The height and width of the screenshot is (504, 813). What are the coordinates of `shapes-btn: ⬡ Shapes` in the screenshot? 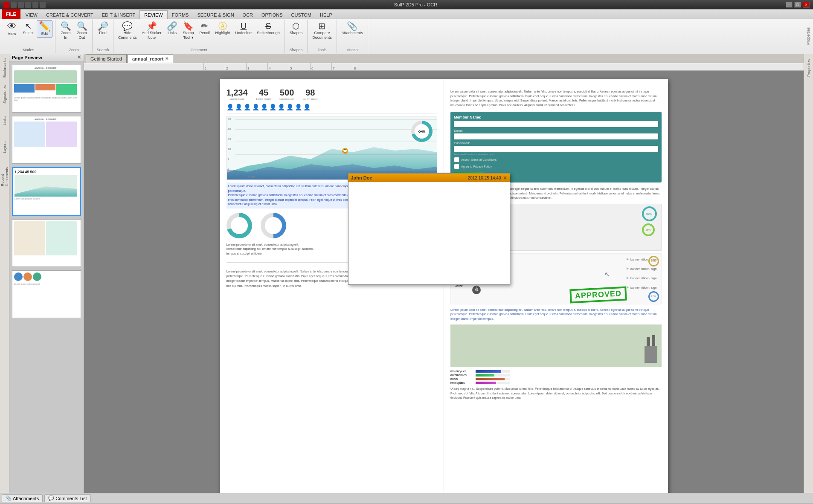 It's located at (296, 29).